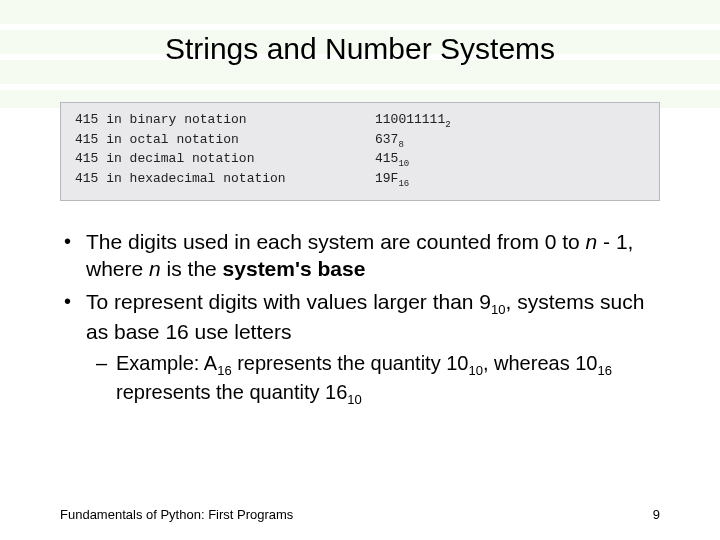  What do you see at coordinates (176, 514) in the screenshot?
I see `footer-source: Fundamentals of Python: First Programs` at bounding box center [176, 514].